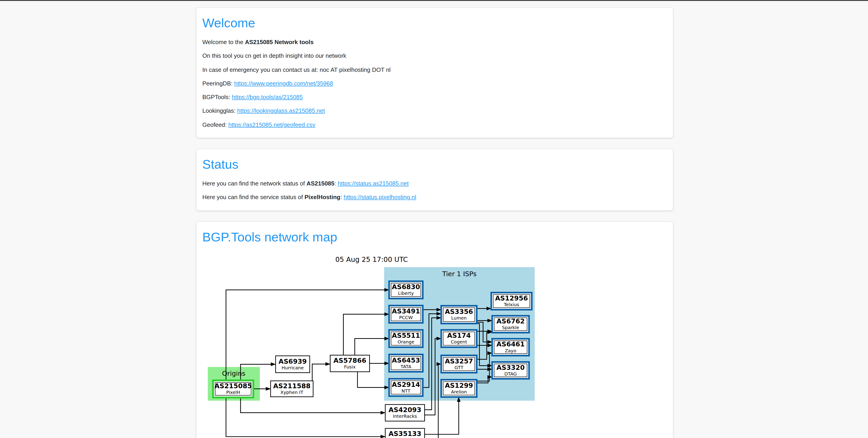  I want to click on graph-node-AS6461: AS6461Zayo, so click(511, 347).